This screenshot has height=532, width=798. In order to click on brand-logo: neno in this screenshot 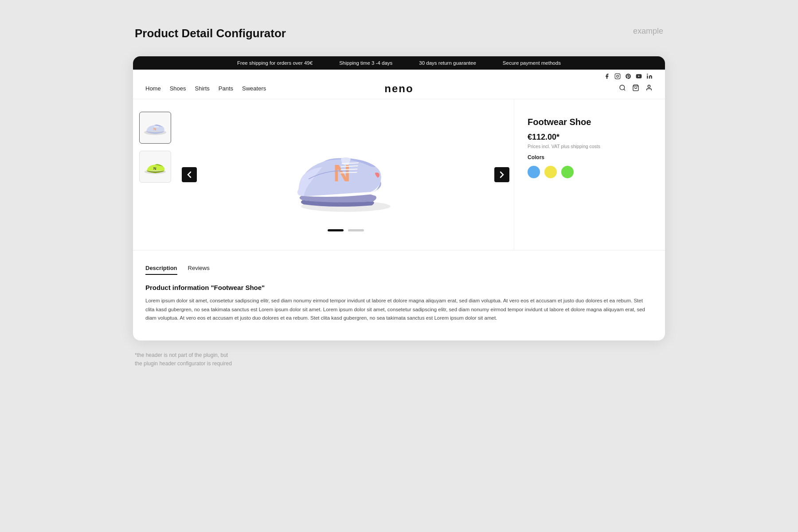, I will do `click(399, 89)`.